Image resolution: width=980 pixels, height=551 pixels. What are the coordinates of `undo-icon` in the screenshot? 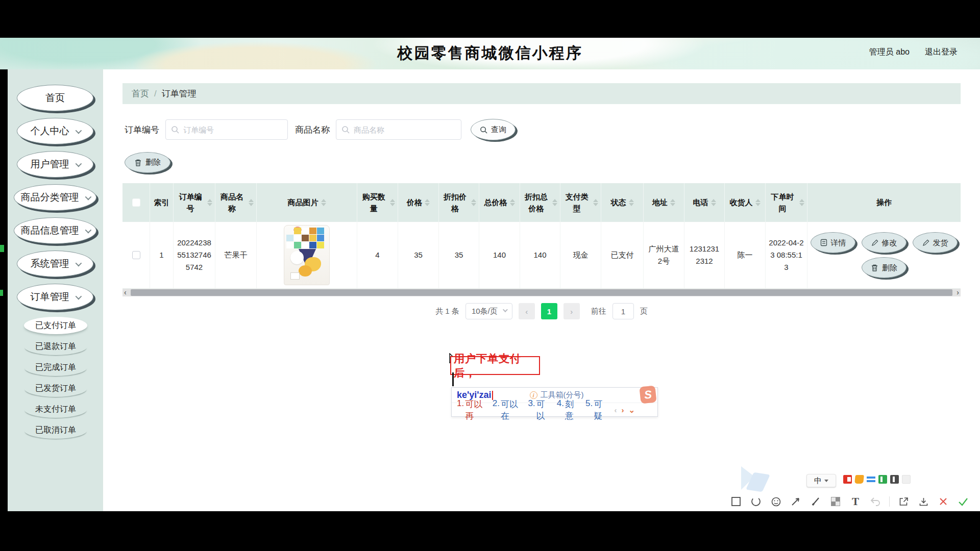 It's located at (875, 502).